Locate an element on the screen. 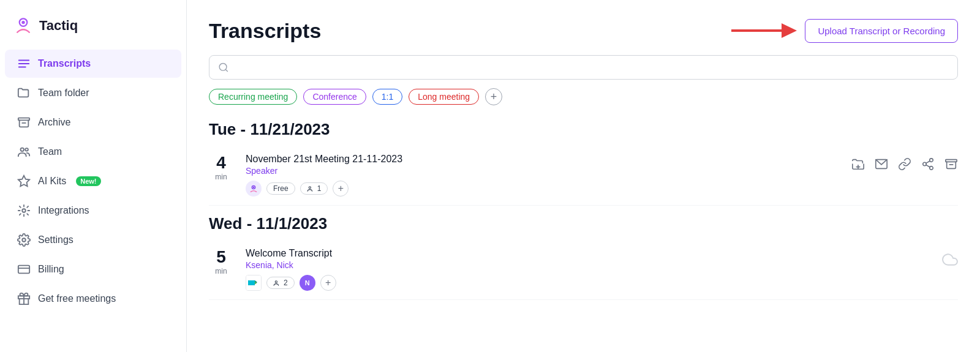 This screenshot has height=352, width=980. sidebar-item-get-free: Get free meetings is located at coordinates (93, 299).